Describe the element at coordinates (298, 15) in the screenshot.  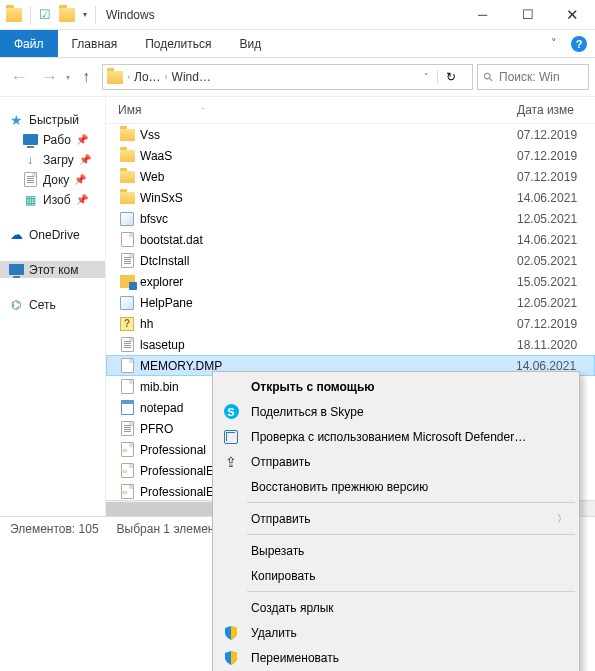
I see `title-bar: ☑ ▾ Windows ─ ☐ ✕` at that location.